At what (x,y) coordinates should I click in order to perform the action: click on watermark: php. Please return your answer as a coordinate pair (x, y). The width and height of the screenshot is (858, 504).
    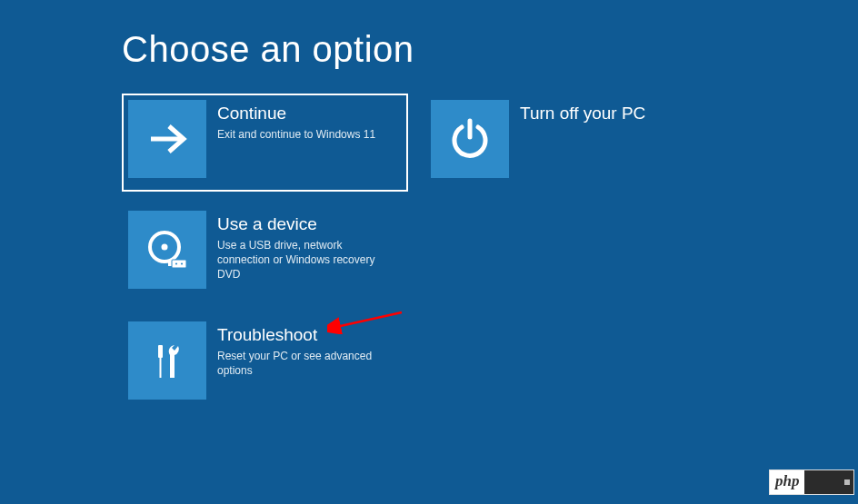
    Looking at the image, I should click on (812, 482).